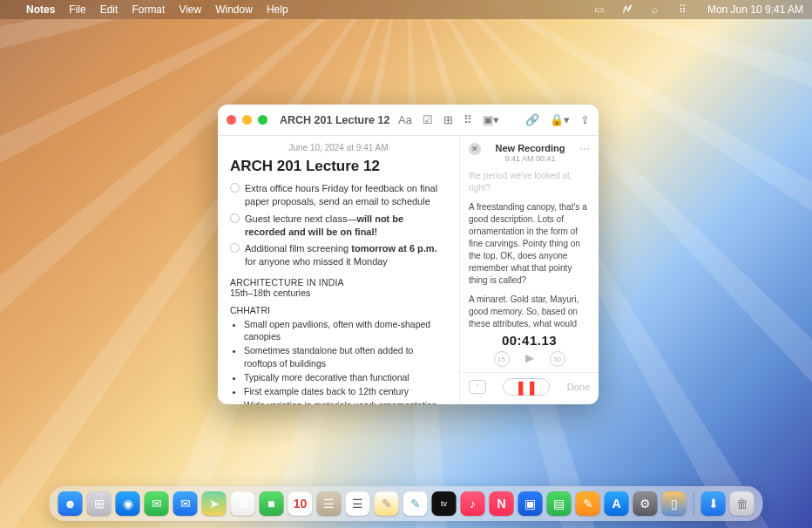  What do you see at coordinates (110, 10) in the screenshot?
I see `menu-edit: Edit` at bounding box center [110, 10].